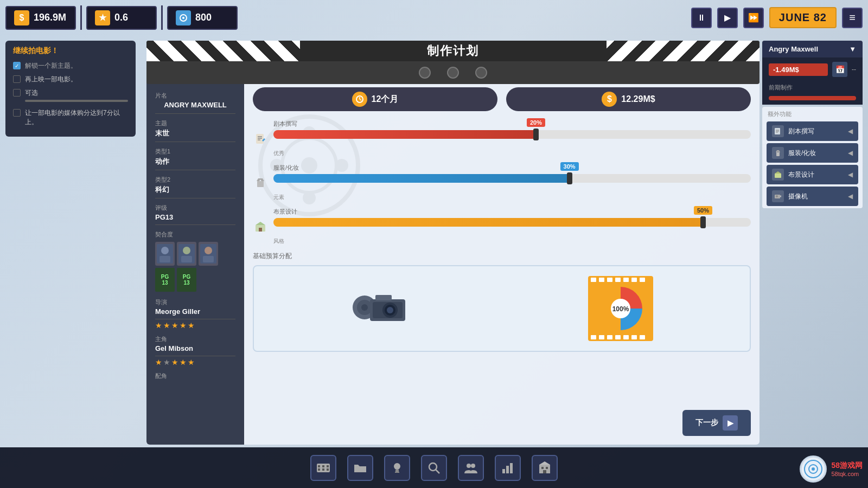 This screenshot has width=868, height=488. Describe the element at coordinates (183, 362) in the screenshot. I see `lead-star-4: ★` at that location.